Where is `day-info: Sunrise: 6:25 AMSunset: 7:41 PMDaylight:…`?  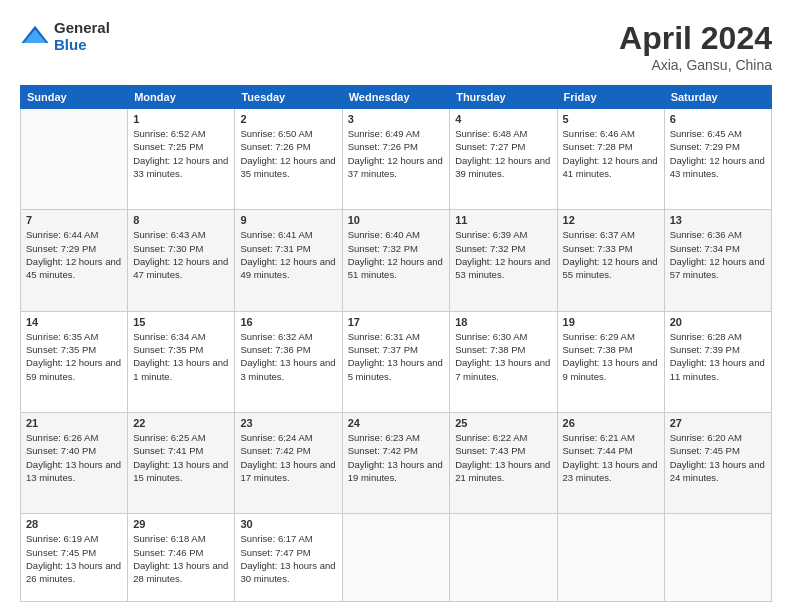
day-info: Sunrise: 6:25 AMSunset: 7:41 PMDaylight:… is located at coordinates (181, 458).